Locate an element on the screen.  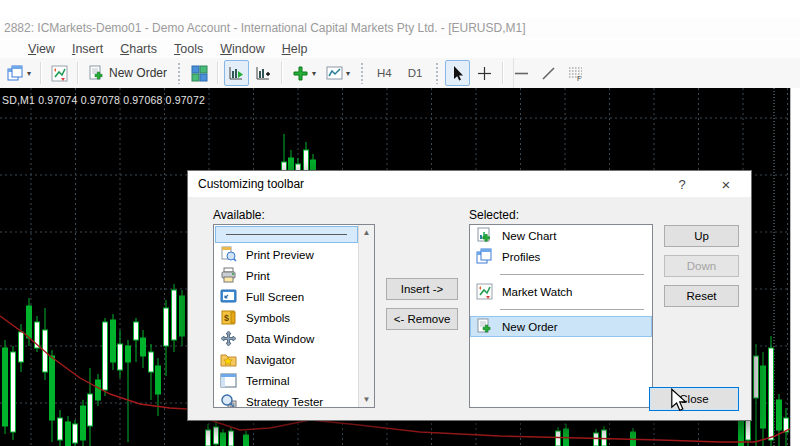
dialog-title: Customizing toolbar is located at coordinates (251, 184).